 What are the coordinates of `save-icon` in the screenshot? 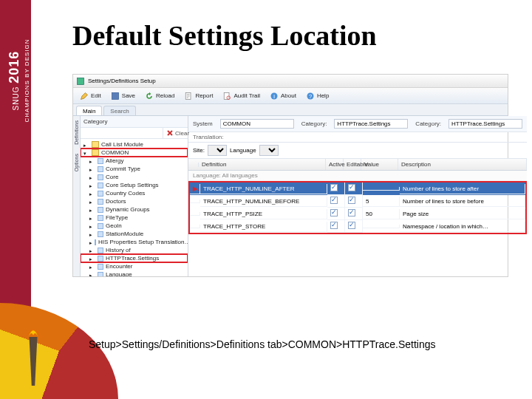 It's located at (115, 96).